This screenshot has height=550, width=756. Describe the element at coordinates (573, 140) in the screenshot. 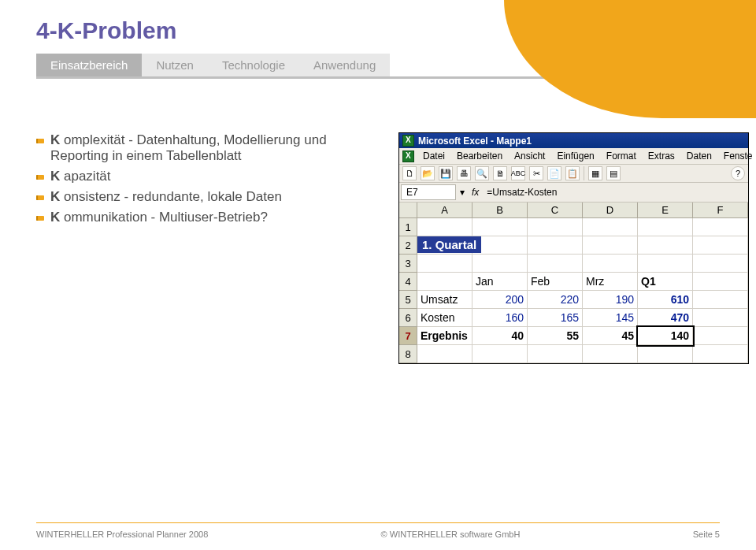

I see `excel-titlebar: Microsoft Excel - Mappe1` at that location.